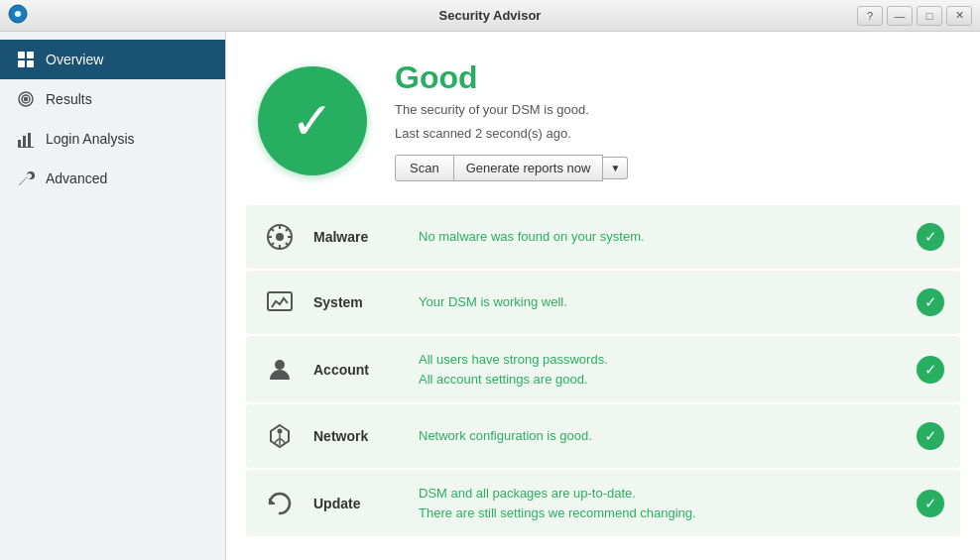 This screenshot has height=560, width=980. What do you see at coordinates (18, 16) in the screenshot?
I see `app-icon` at bounding box center [18, 16].